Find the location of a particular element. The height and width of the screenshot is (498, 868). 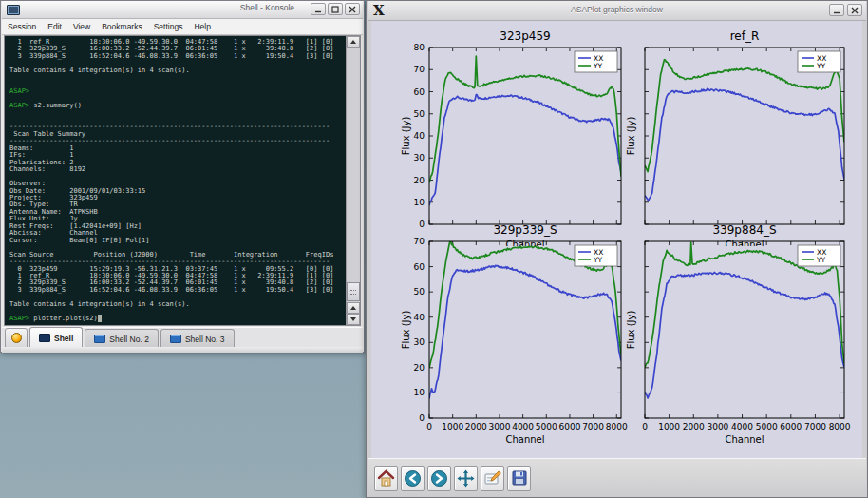

terminal-line: Cursor: Beam[0] IF[0] Pol[1] is located at coordinates (178, 241).